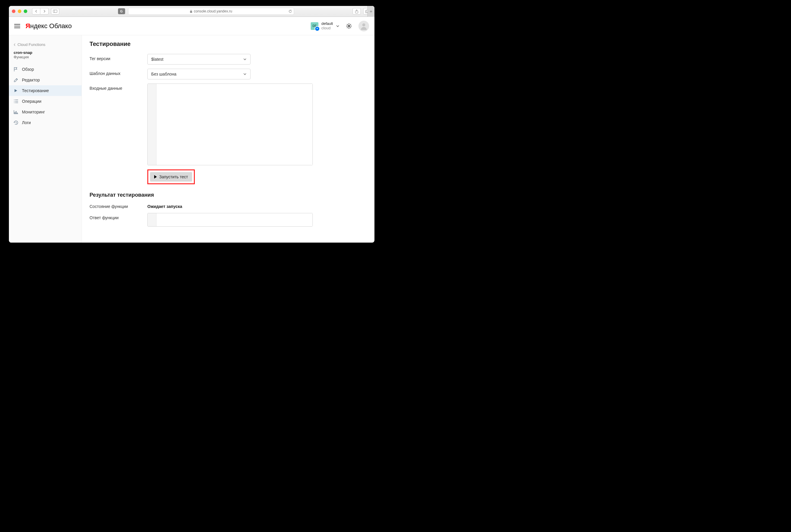 This screenshot has height=532, width=791. Describe the element at coordinates (60, 26) in the screenshot. I see `logo-cloud: Облако` at that location.